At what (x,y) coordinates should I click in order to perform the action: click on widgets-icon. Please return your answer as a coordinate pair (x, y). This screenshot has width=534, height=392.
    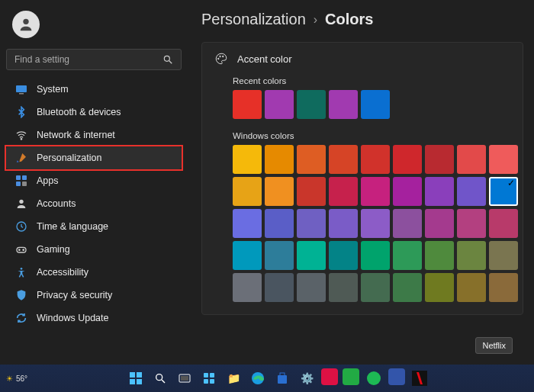
    Looking at the image, I should click on (209, 378).